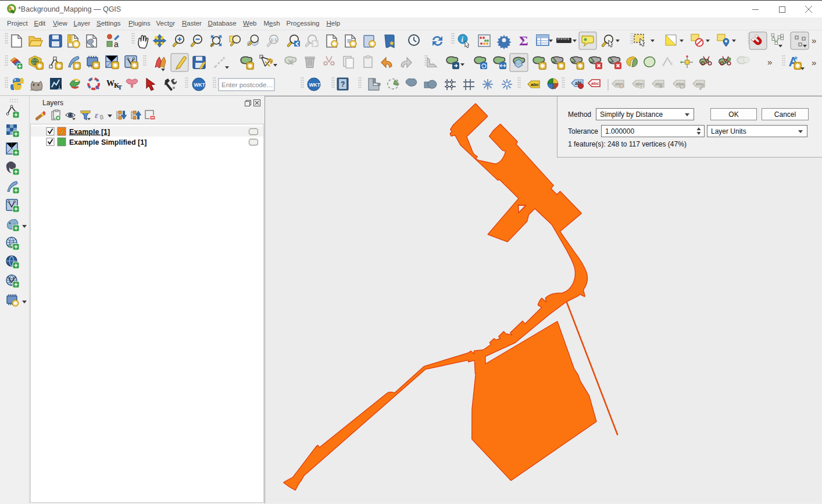  What do you see at coordinates (595, 84) in the screenshot?
I see `svg-text: abc` at bounding box center [595, 84].